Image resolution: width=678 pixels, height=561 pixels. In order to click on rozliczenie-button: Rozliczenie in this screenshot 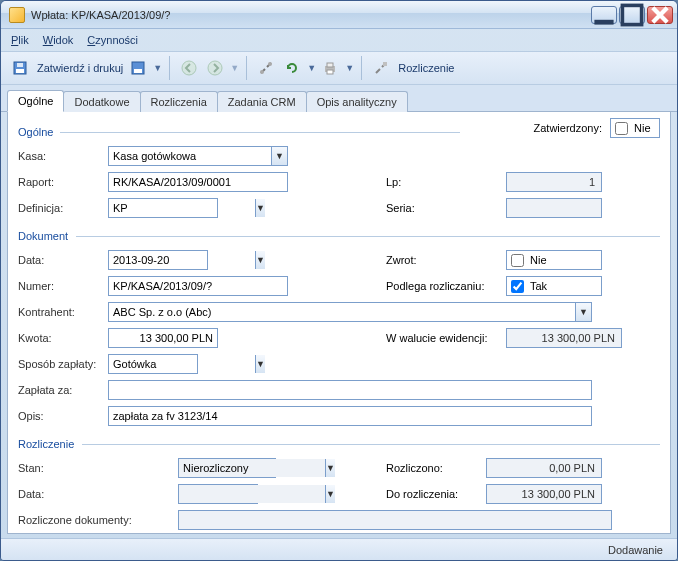, I will do `click(426, 68)`.